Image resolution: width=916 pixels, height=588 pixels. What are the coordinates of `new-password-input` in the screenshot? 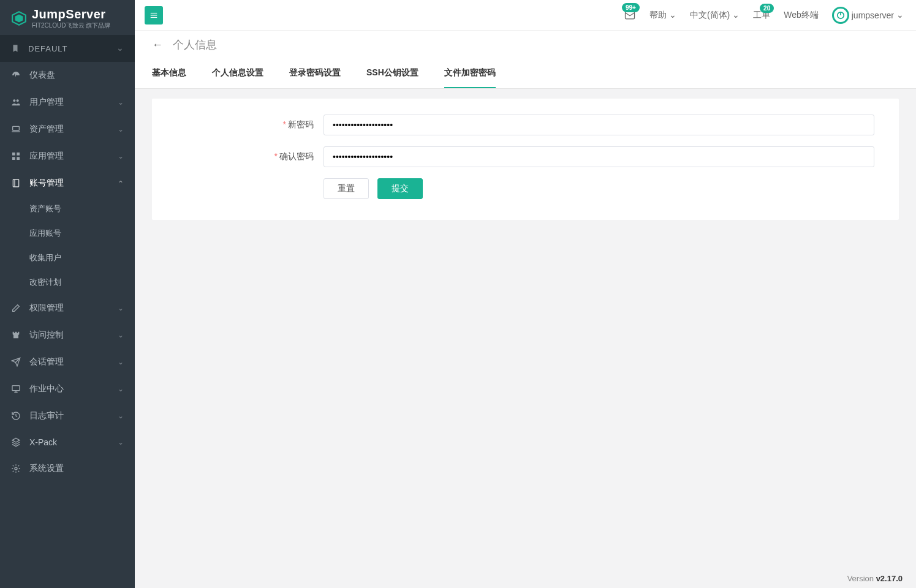 It's located at (599, 125).